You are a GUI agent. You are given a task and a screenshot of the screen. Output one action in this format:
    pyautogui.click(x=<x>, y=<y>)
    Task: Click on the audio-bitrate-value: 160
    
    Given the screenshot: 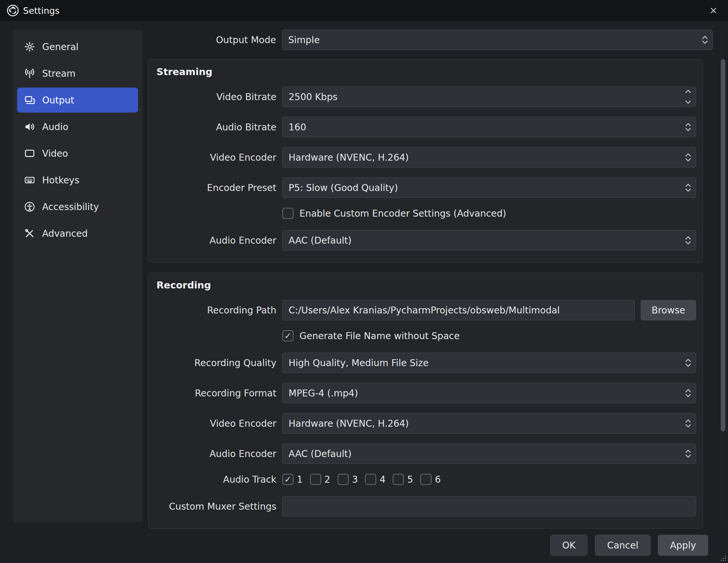 What is the action you would take?
    pyautogui.click(x=297, y=127)
    